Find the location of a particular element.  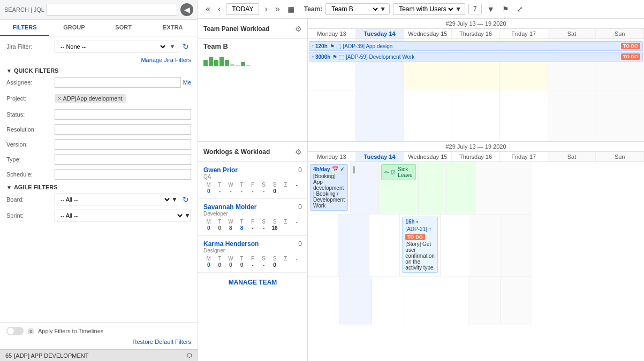

restore-default-filters-link: Restore Default Filters is located at coordinates (99, 342).